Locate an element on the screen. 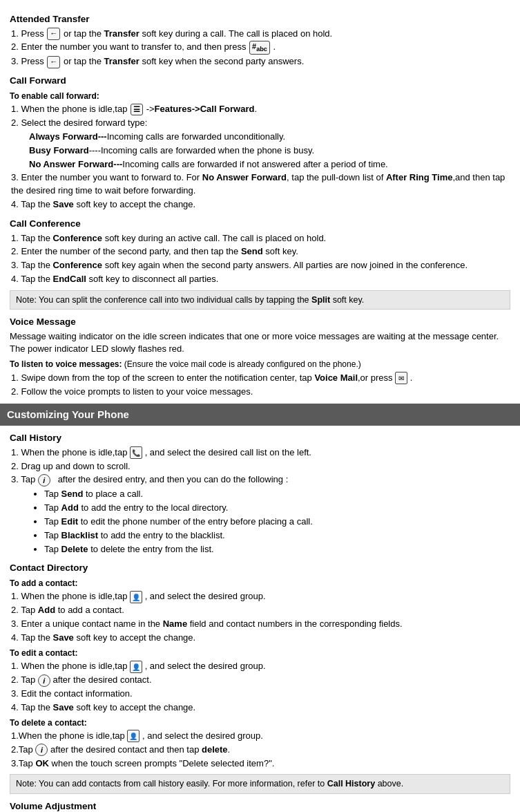  edit-step-1: 1. When the phone is idle,tap 👤 , and se… is located at coordinates (261, 666).